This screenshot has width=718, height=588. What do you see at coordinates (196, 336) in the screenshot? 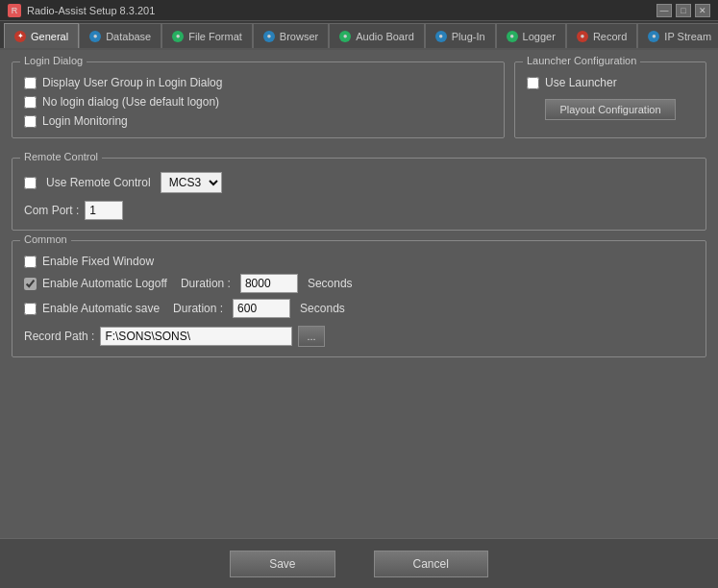
I see `record-path-input` at bounding box center [196, 336].